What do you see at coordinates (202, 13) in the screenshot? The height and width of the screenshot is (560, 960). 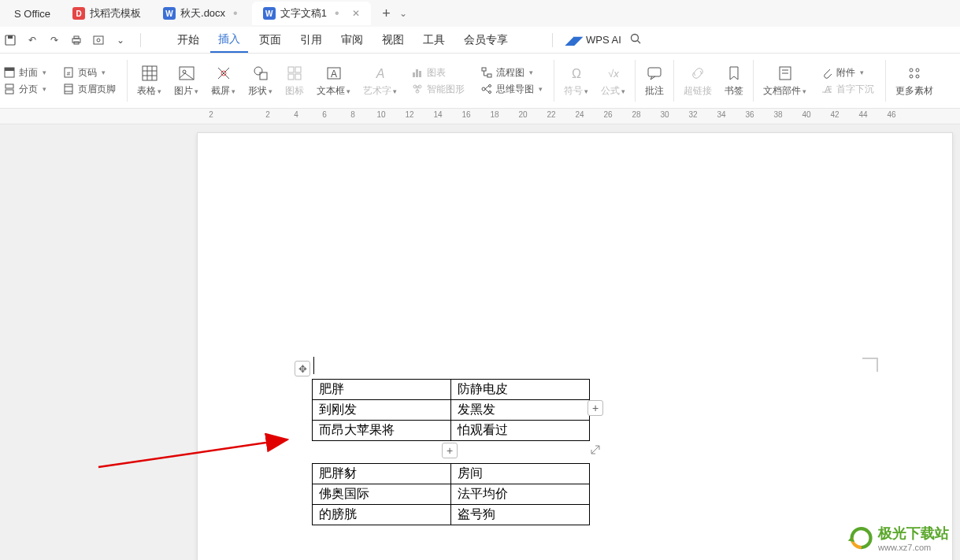 I see `tab-doc1: W 秋天.docx •` at bounding box center [202, 13].